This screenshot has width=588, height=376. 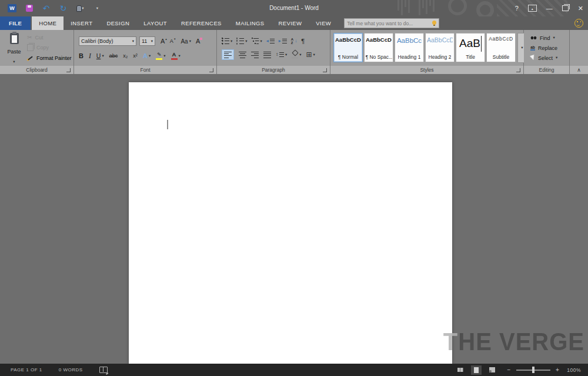 What do you see at coordinates (29, 8) in the screenshot?
I see `save-button` at bounding box center [29, 8].